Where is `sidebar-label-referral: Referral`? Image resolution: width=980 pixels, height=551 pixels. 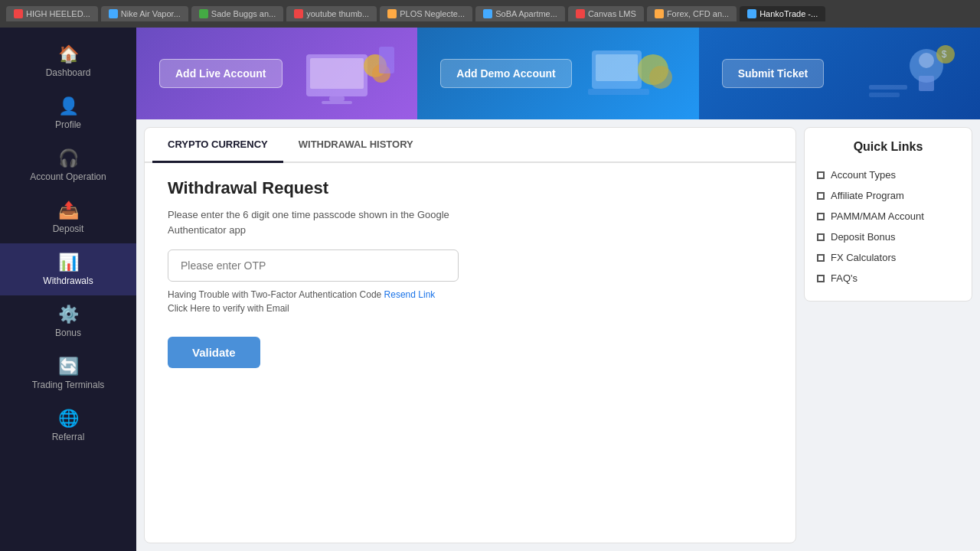 sidebar-label-referral: Referral is located at coordinates (69, 437).